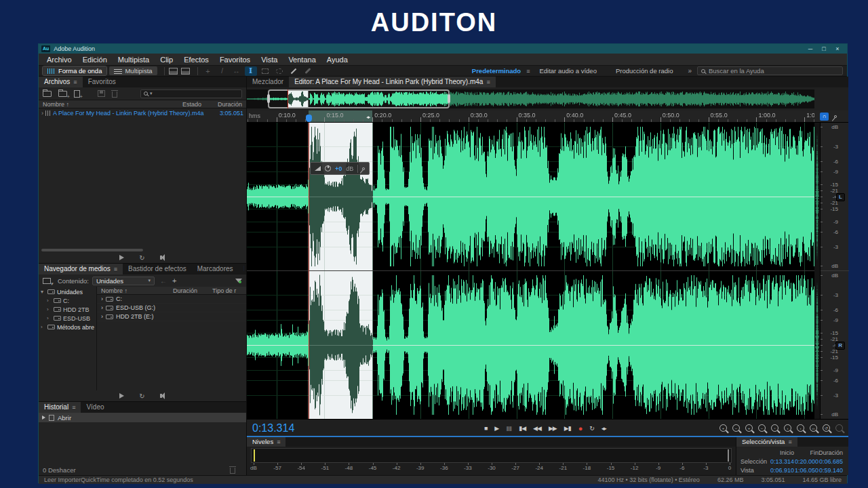  What do you see at coordinates (486, 428) in the screenshot?
I see `stop-button: ■` at bounding box center [486, 428].